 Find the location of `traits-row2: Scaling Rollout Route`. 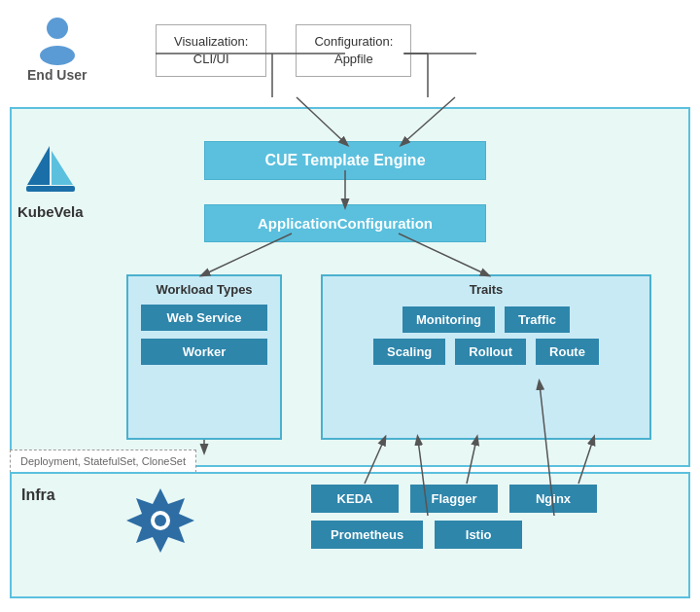

traits-row2: Scaling Rollout Route is located at coordinates (486, 352).